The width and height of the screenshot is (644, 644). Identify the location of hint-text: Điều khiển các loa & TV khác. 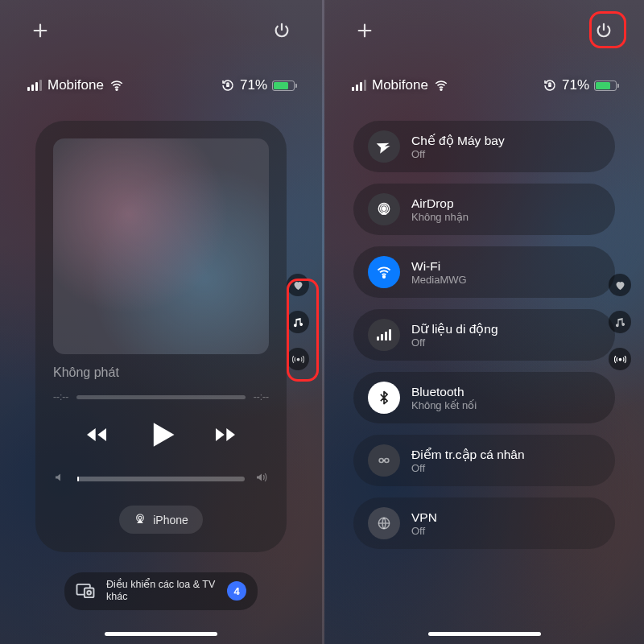
(162, 591).